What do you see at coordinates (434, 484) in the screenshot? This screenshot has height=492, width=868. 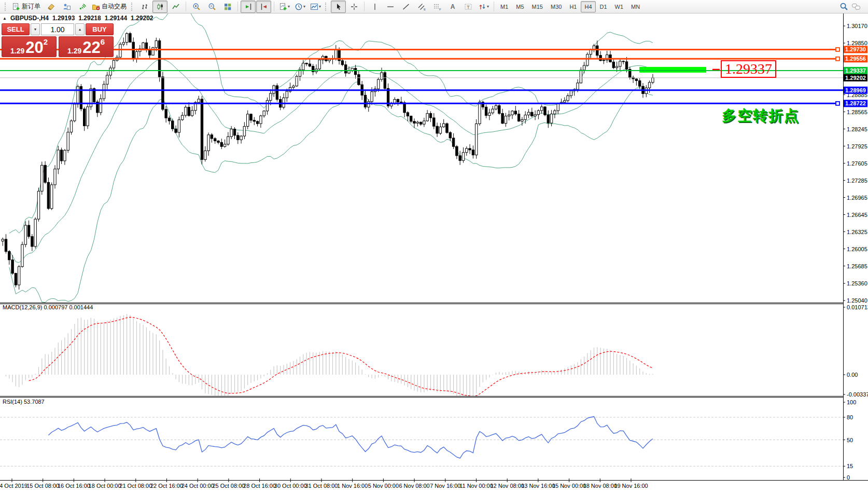 I see `time-scale: 14 Oct 201915 Oct 08:0016 Oct 16:0018 Oc…` at bounding box center [434, 484].